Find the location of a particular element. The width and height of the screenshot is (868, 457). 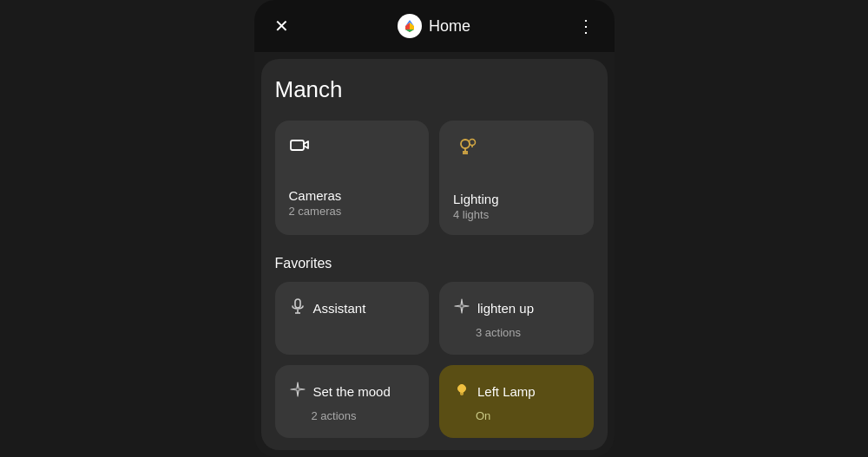

cameras-count: 2 cameras is located at coordinates (352, 212).